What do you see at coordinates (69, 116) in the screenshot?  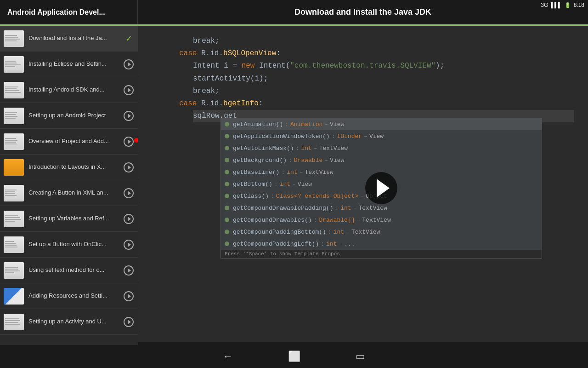 I see `sidebar-item-4: Setting up an Android Project` at bounding box center [69, 116].